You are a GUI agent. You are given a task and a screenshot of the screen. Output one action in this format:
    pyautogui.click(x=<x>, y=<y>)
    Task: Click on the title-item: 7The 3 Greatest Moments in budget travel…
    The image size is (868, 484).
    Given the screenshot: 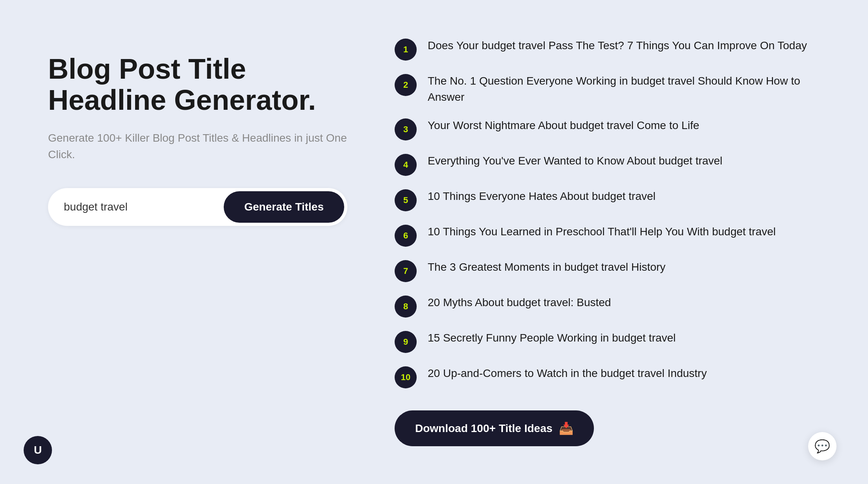 What is the action you would take?
    pyautogui.click(x=607, y=271)
    